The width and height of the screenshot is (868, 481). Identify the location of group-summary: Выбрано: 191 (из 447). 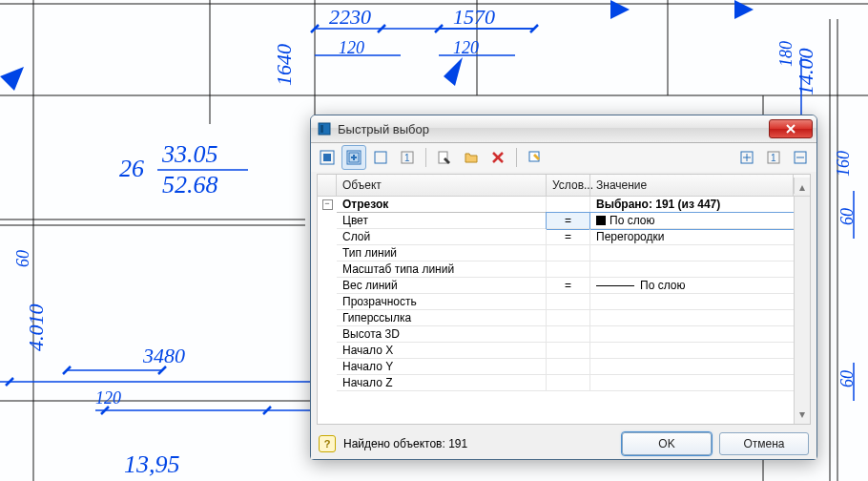
(692, 204).